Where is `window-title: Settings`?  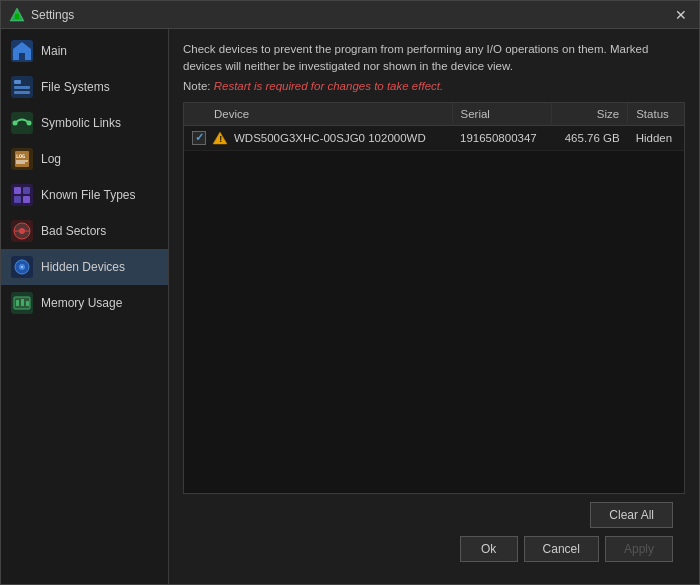
window-title: Settings is located at coordinates (52, 15).